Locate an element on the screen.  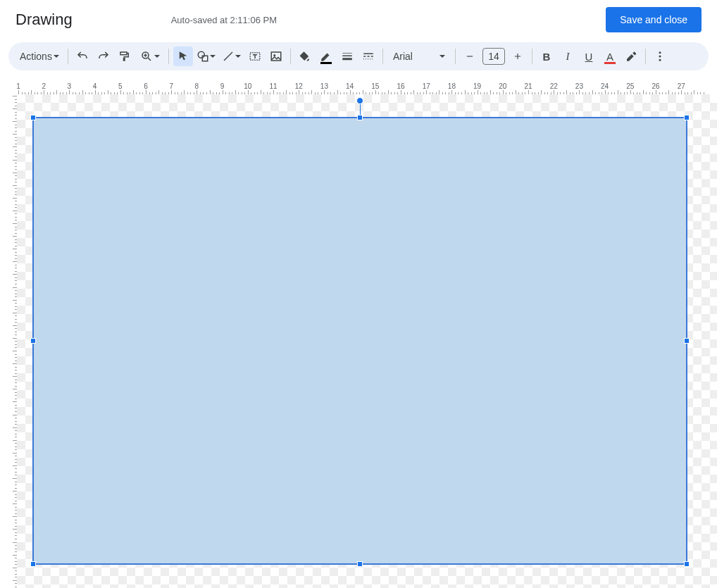
highlight-color-button is located at coordinates (631, 56).